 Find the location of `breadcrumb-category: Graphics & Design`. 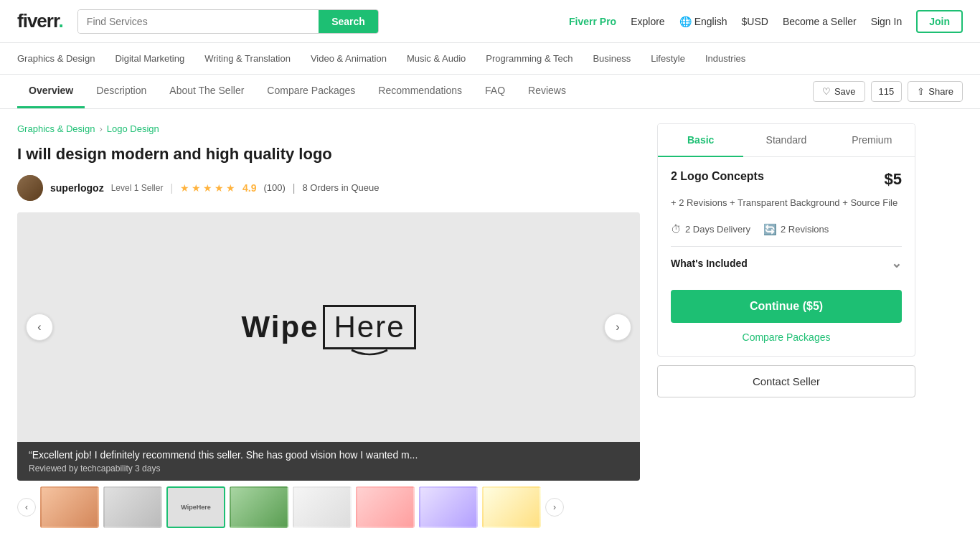

breadcrumb-category: Graphics & Design is located at coordinates (56, 129).